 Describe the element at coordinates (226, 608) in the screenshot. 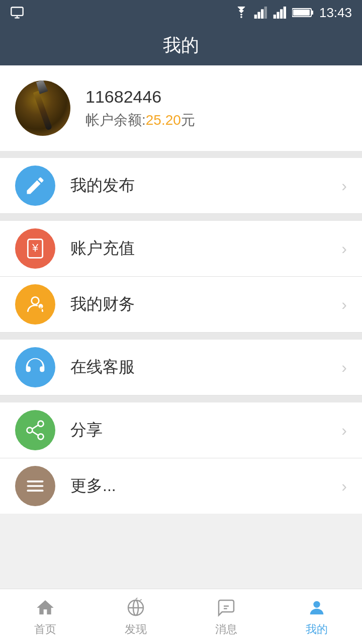

I see `messages-tab-icon` at that location.